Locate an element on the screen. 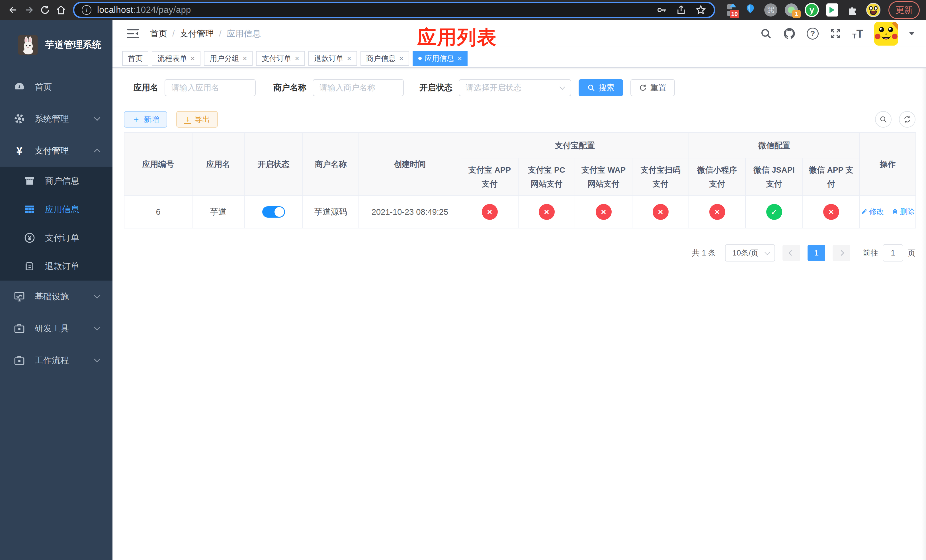 The image size is (926, 560). status-select is located at coordinates (515, 88).